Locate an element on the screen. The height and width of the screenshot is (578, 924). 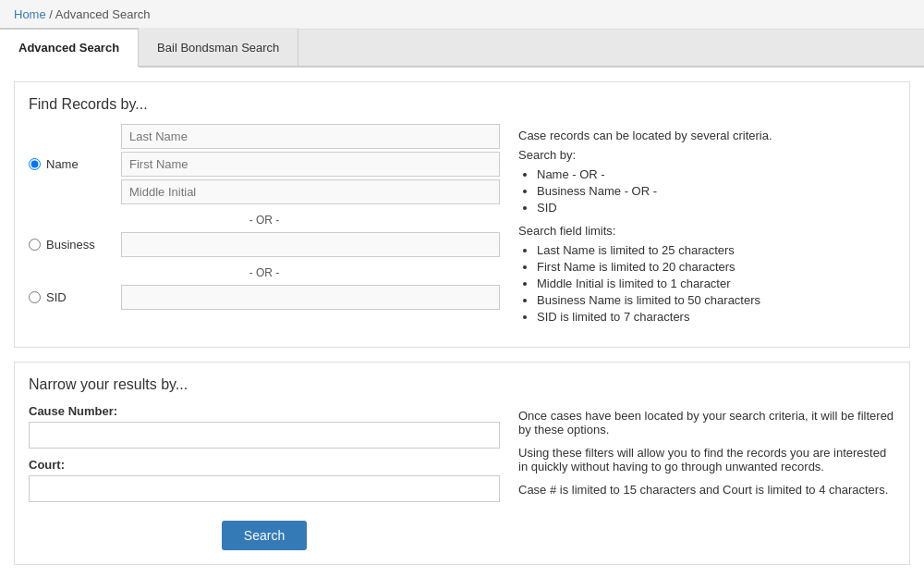
name-inputs is located at coordinates (310, 165).